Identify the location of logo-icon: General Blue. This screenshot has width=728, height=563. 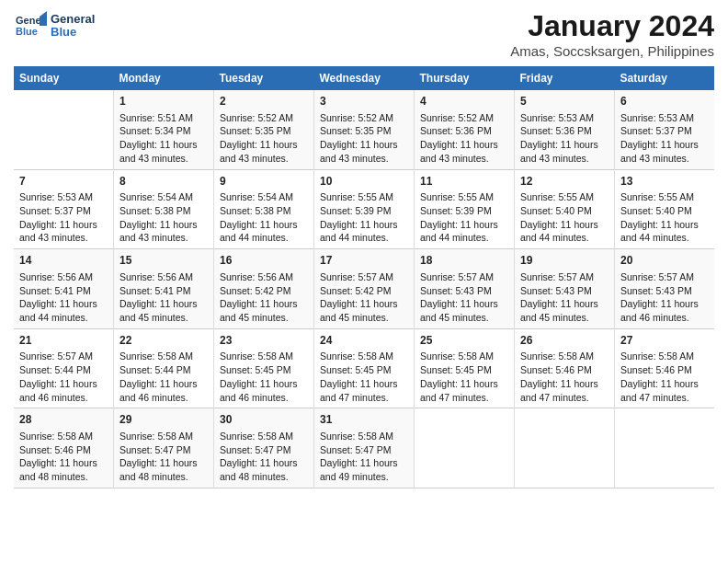
(30, 26).